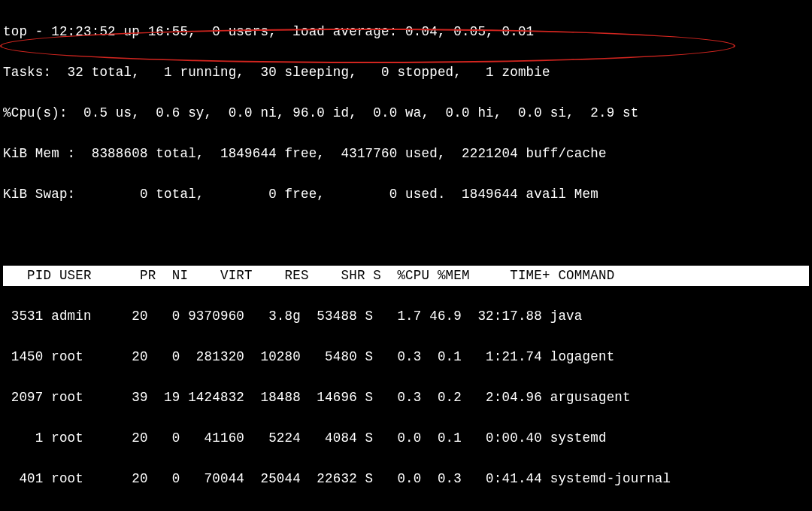  Describe the element at coordinates (406, 194) in the screenshot. I see `summary-line-swap: KiB Swap: 0 total, 0 free, 0 used. 18496…` at that location.